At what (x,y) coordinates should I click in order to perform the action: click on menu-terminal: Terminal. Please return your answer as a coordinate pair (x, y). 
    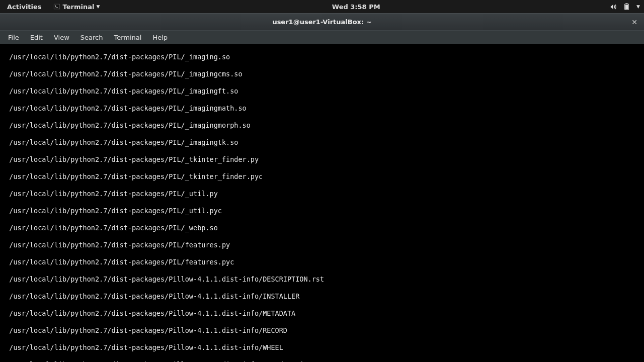
    Looking at the image, I should click on (128, 37).